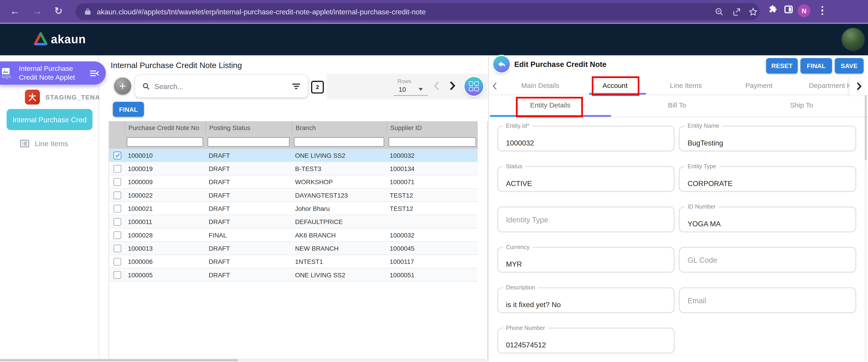 The width and height of the screenshot is (868, 362). Describe the element at coordinates (549, 107) in the screenshot. I see `annotation-box-entity-details-subtab` at that location.